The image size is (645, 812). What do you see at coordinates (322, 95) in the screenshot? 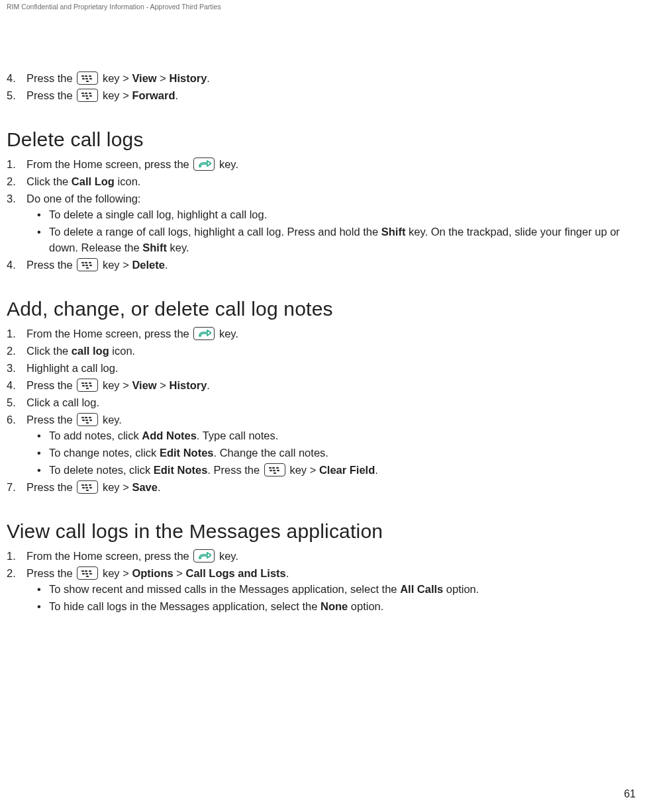
I see `step-5: 5. Press the key > Forward.` at bounding box center [322, 95].